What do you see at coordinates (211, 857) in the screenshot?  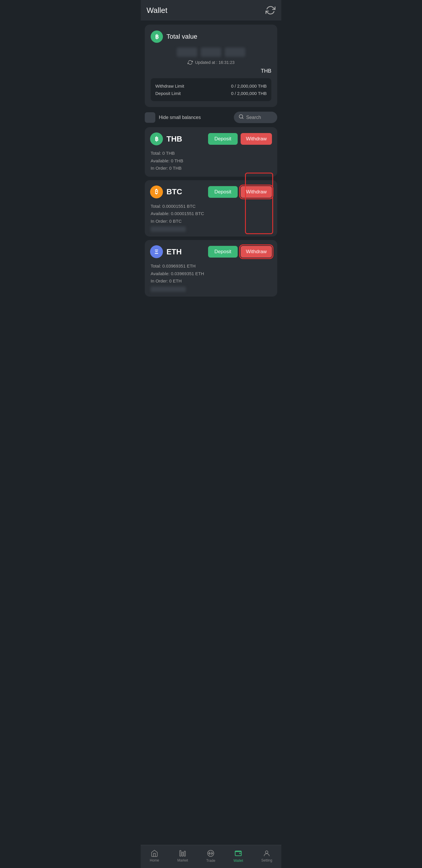 I see `bottom-nav: Home Market Trade Wallet Setting` at bounding box center [211, 857].